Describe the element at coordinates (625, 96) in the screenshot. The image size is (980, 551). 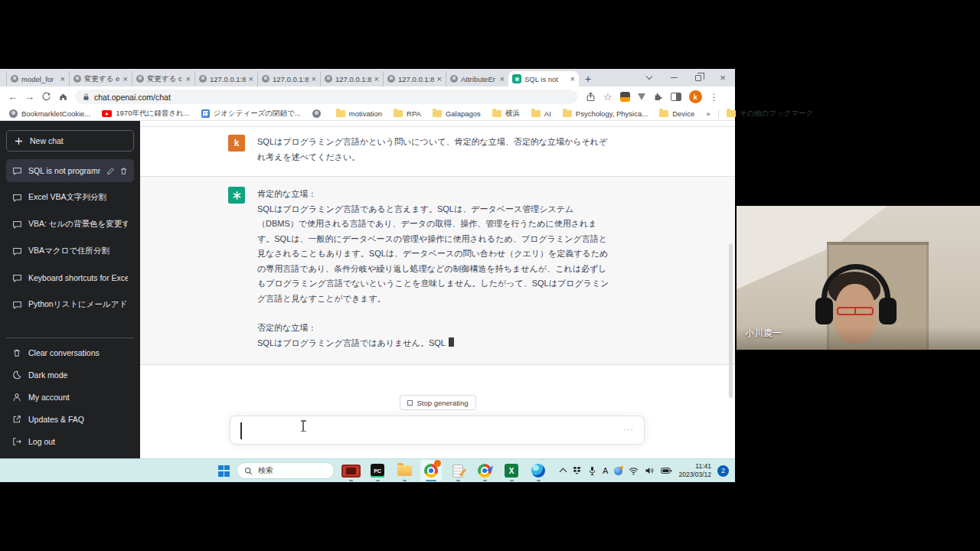
I see `extension-icon` at that location.